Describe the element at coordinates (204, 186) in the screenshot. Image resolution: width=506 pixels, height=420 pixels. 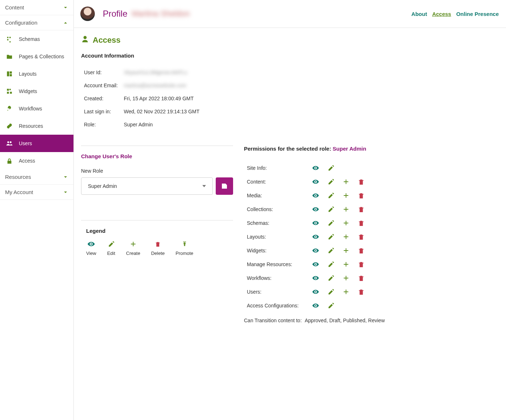
I see `dropdown-caret-icon` at that location.